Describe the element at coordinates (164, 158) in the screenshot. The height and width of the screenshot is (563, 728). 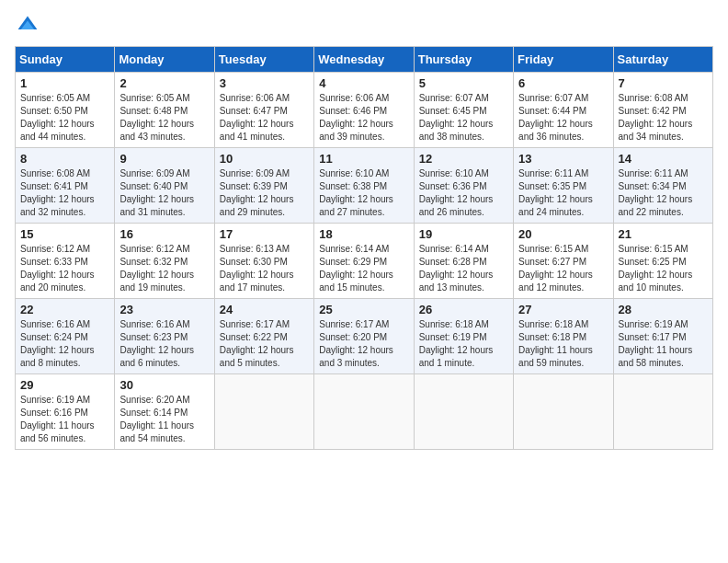
I see `day-number: 9` at that location.